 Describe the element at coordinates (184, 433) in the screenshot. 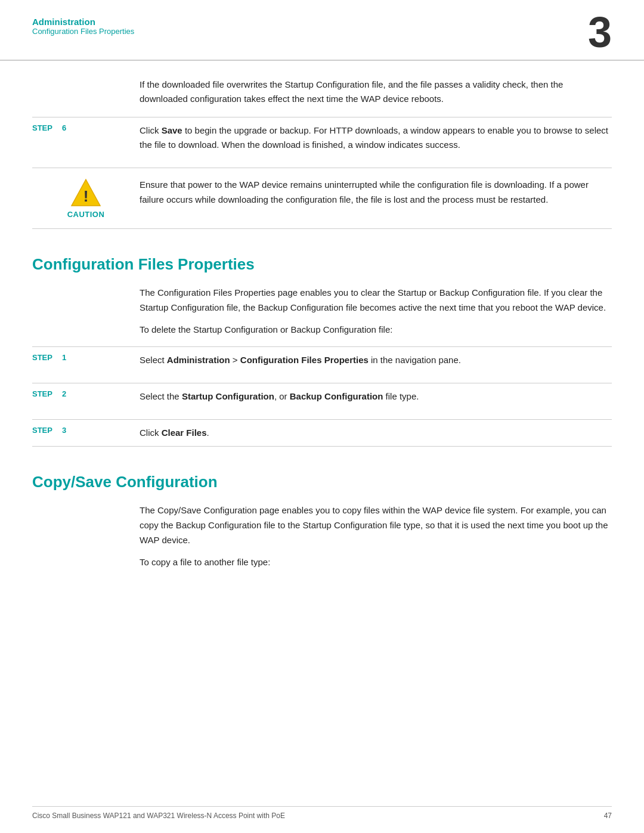

I see `step-3-bold-clearfiles: Clear Files` at that location.